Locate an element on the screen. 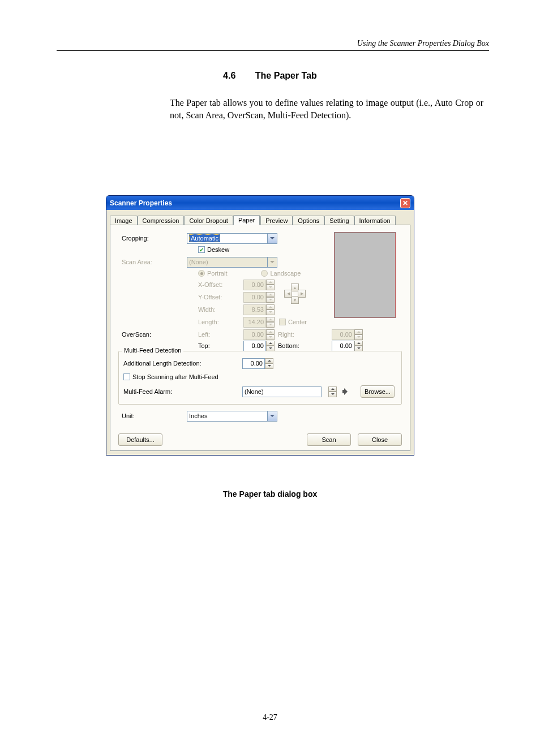  nav-left-icon: ◀ is located at coordinates (288, 294).